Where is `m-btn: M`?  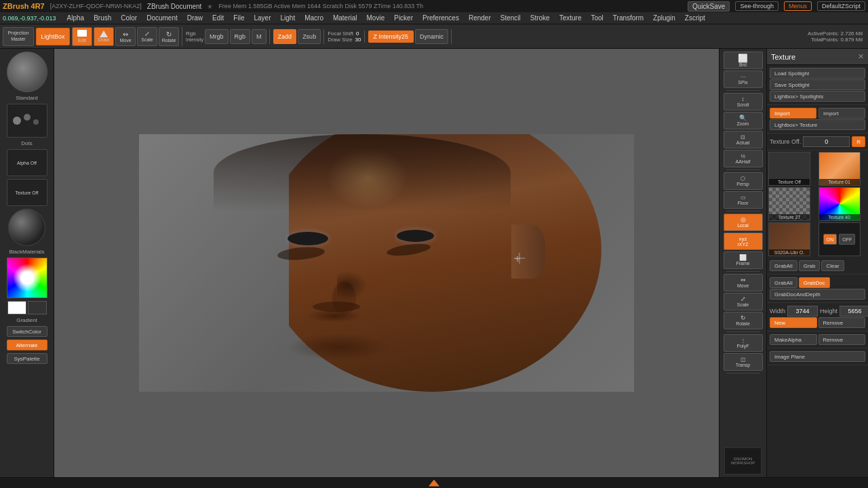
m-btn: M is located at coordinates (259, 37).